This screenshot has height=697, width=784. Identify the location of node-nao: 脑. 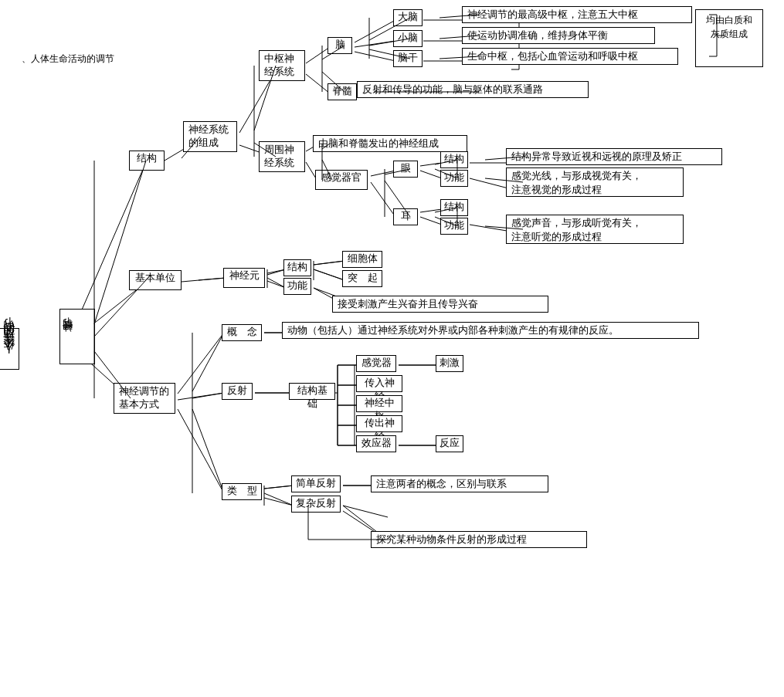
(340, 46).